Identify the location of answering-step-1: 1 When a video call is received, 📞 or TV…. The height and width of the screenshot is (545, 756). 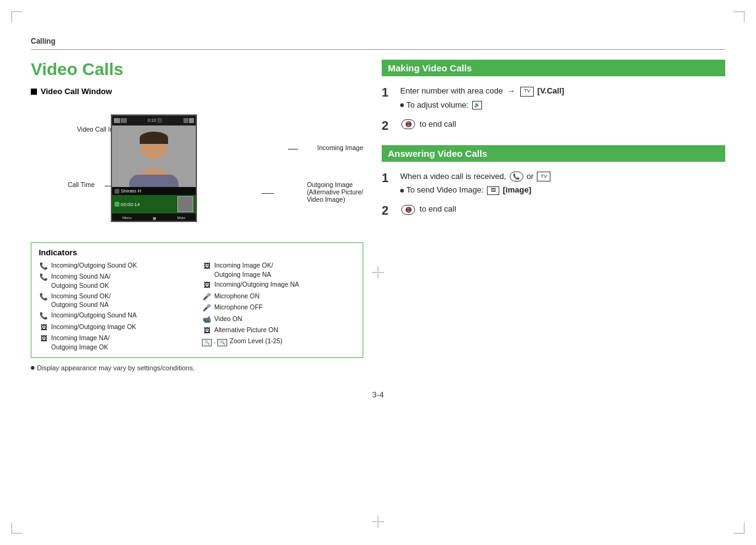
(553, 184).